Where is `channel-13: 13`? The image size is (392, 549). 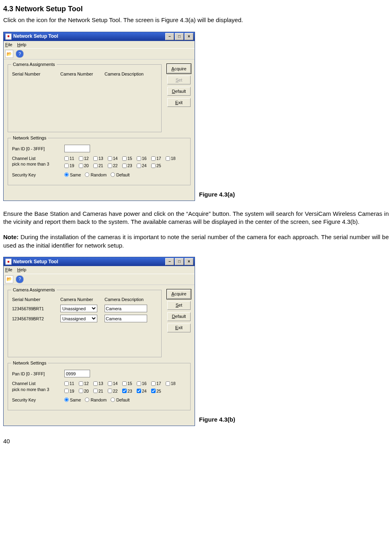
channel-13: 13 is located at coordinates (100, 383).